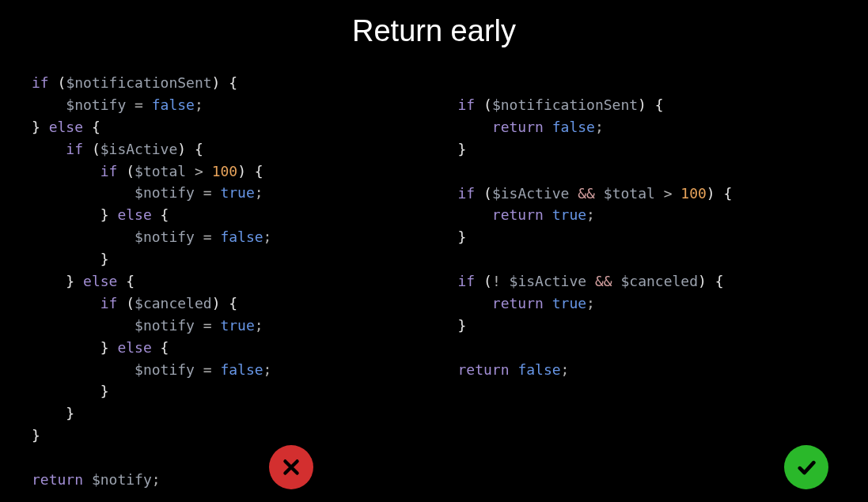 Image resolution: width=868 pixels, height=502 pixels. What do you see at coordinates (291, 467) in the screenshot?
I see `bad-badge` at bounding box center [291, 467].